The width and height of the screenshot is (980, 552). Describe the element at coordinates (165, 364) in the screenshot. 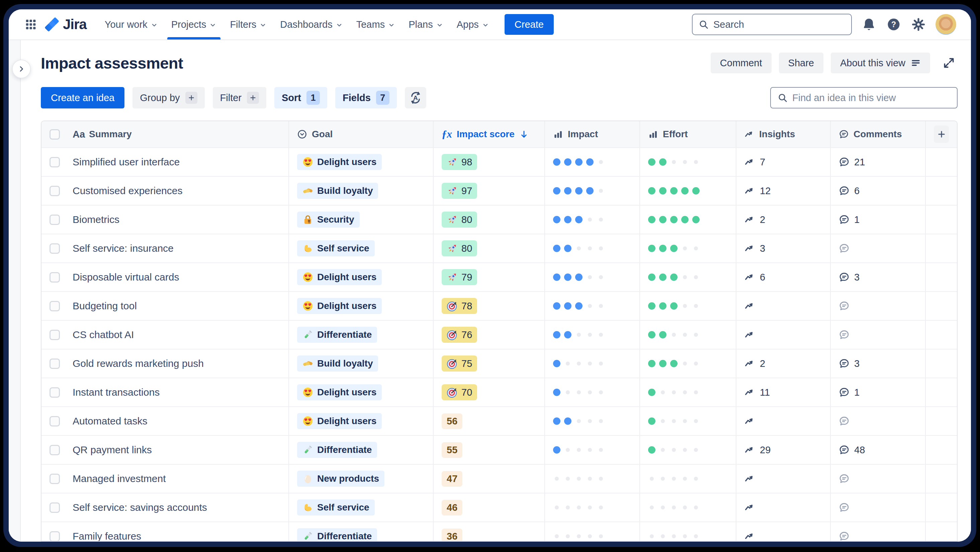

I see `summary-cell: Gold rewards marketing push` at that location.